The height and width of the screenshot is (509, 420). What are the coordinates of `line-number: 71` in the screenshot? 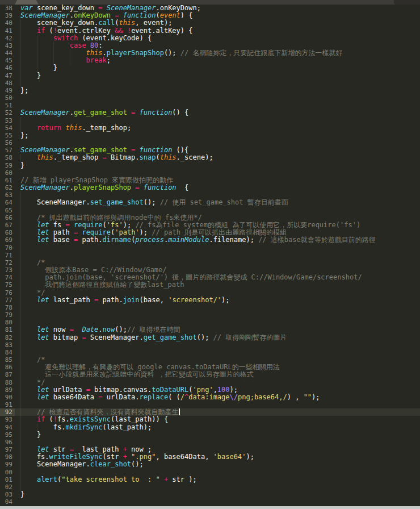 It's located at (7, 256).